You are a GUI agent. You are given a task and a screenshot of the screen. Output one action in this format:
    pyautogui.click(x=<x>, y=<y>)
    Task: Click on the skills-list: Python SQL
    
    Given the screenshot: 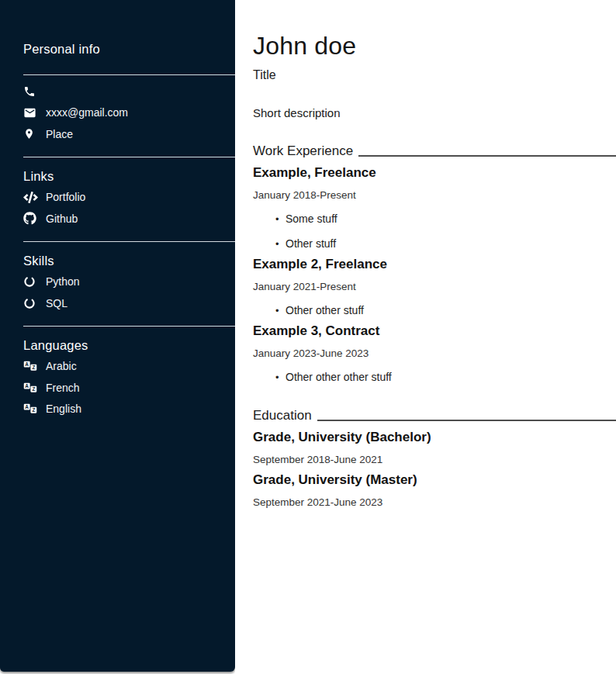 What is the action you would take?
    pyautogui.click(x=129, y=293)
    